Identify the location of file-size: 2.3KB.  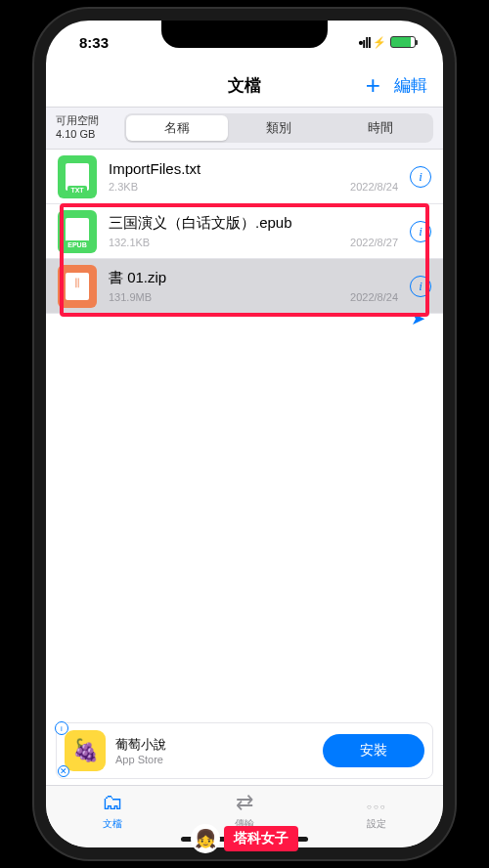
(123, 187).